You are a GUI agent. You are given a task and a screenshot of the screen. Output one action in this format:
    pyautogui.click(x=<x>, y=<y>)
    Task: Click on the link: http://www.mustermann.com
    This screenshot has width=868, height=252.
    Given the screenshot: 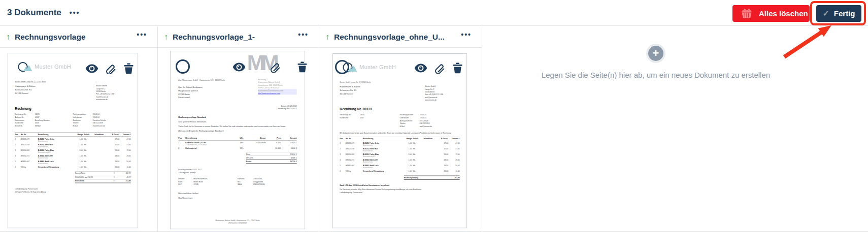 What is the action you would take?
    pyautogui.click(x=277, y=93)
    